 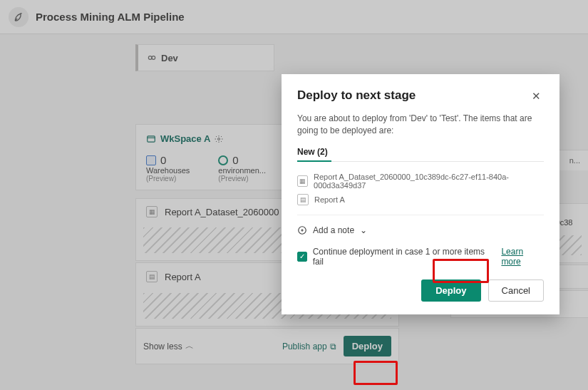 I want to click on note-icon, so click(x=302, y=230).